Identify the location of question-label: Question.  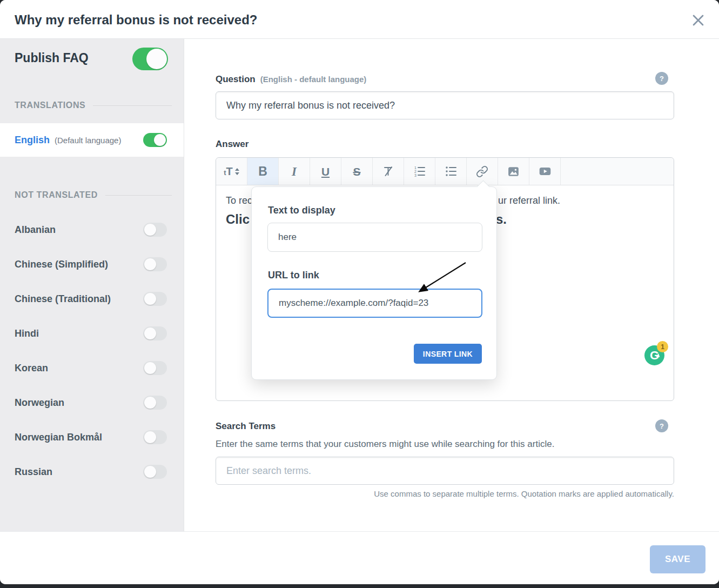
(236, 79).